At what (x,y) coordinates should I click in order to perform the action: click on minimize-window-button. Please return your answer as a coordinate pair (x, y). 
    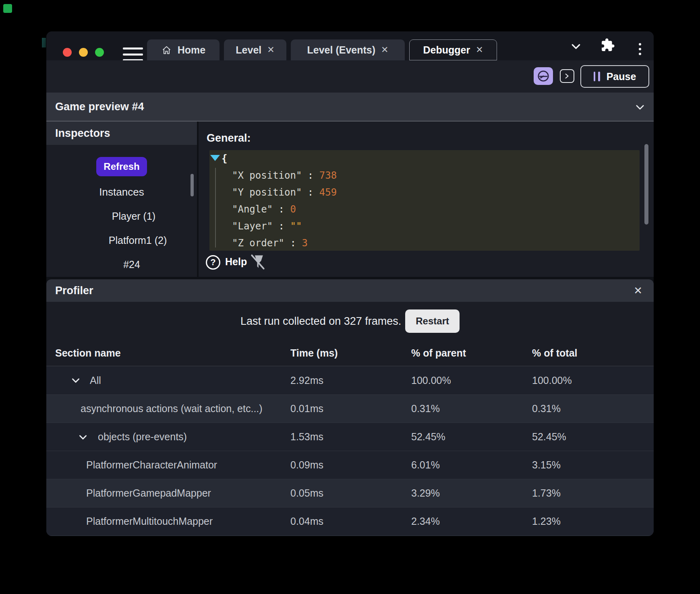
    Looking at the image, I should click on (83, 52).